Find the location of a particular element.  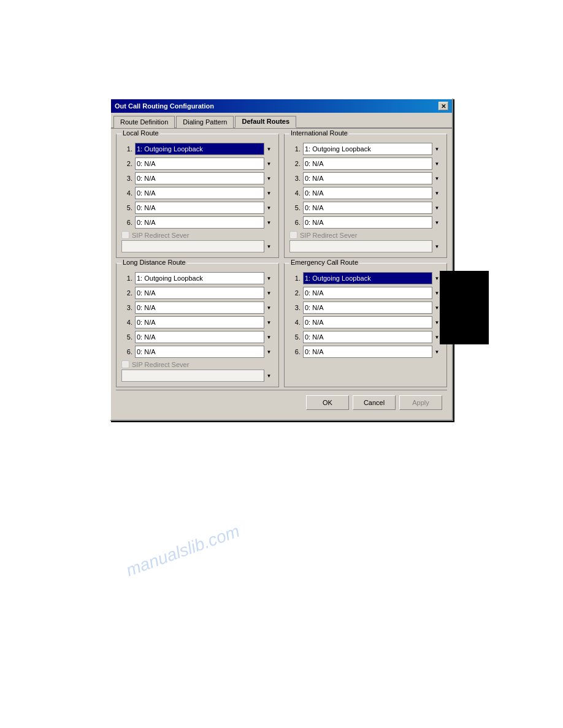

local-select-5: 0: N/A is located at coordinates (204, 208).